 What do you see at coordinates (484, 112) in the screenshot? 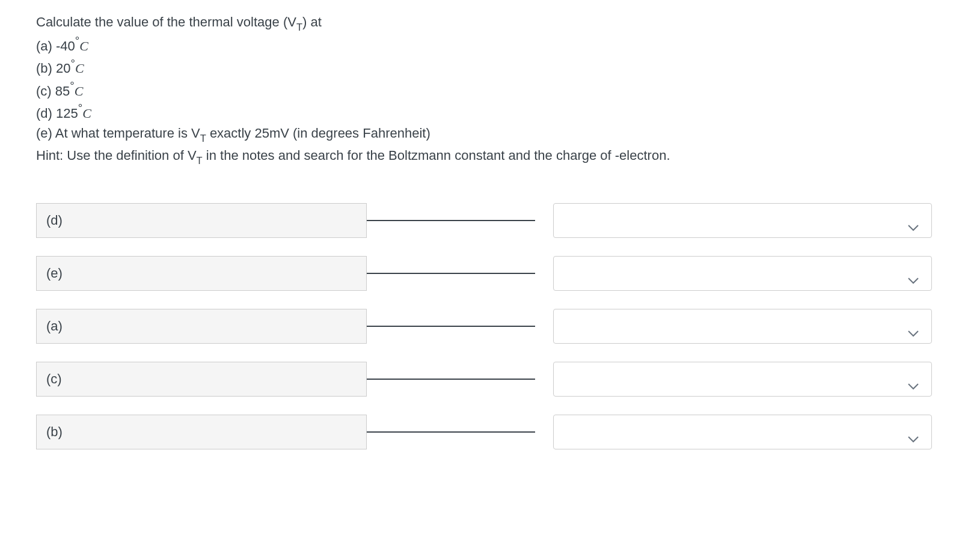
I see `part-d: (d) 125°C` at bounding box center [484, 112].